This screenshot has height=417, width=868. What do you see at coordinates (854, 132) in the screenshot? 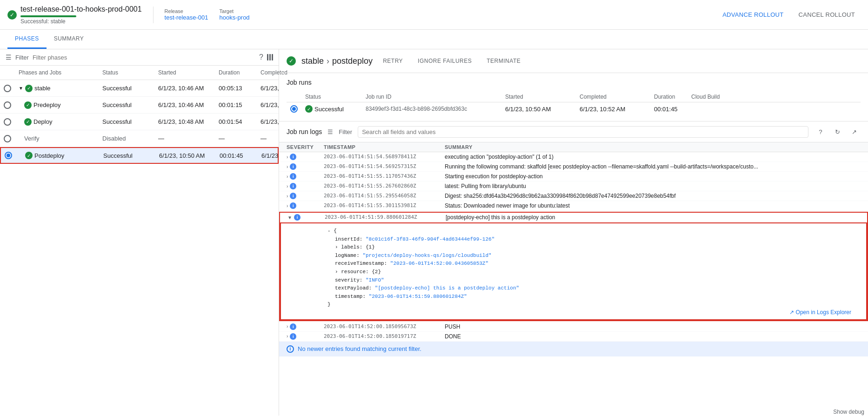
I see `log-external-icon: ↗` at bounding box center [854, 132].